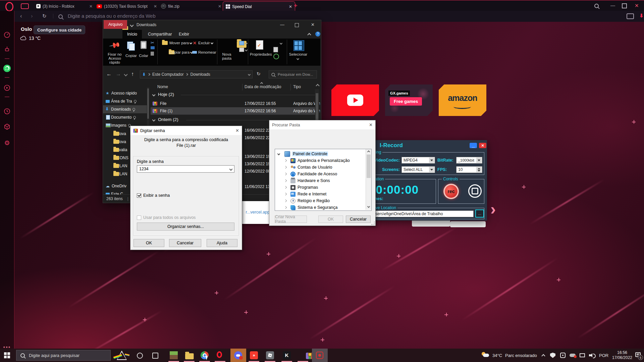 The width and height of the screenshot is (644, 362). Describe the element at coordinates (322, 125) in the screenshot. I see `dialog-title-bar: Procurar Pasta ✕` at that location.